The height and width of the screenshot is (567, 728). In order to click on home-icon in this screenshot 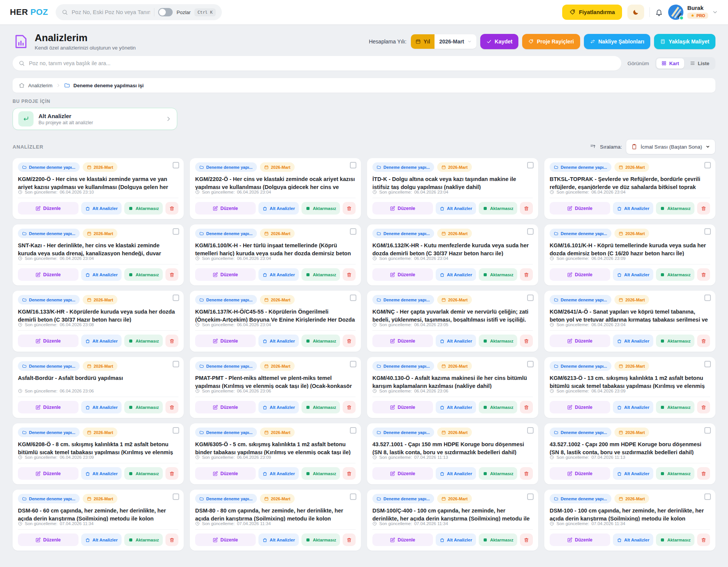, I will do `click(22, 85)`.